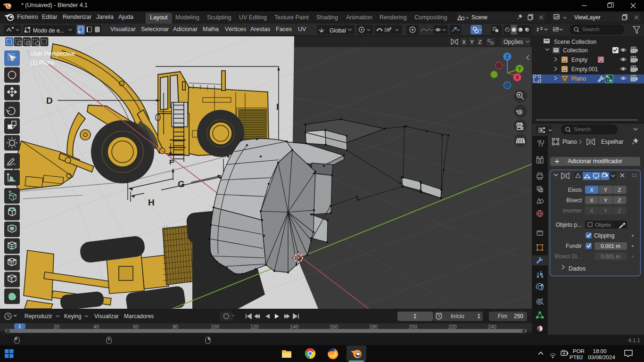 Image resolution: width=644 pixels, height=362 pixels. Describe the element at coordinates (519, 316) in the screenshot. I see `svg-text: 250` at that location.